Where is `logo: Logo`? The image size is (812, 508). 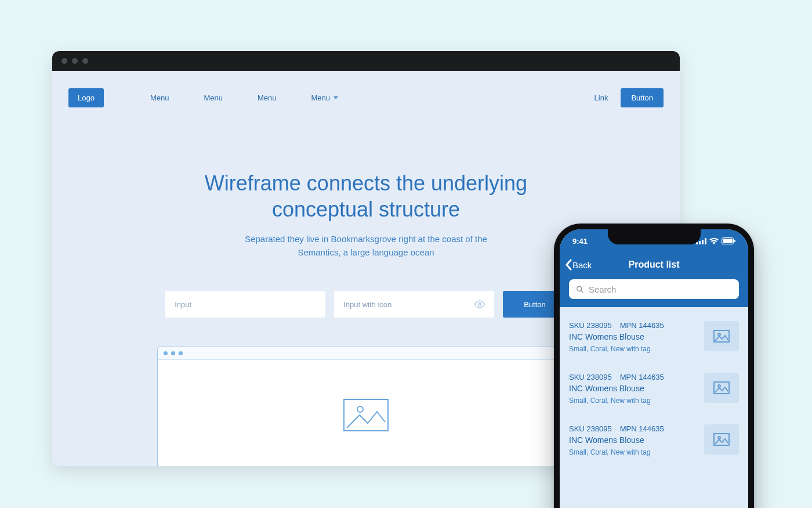 logo: Logo is located at coordinates (86, 98).